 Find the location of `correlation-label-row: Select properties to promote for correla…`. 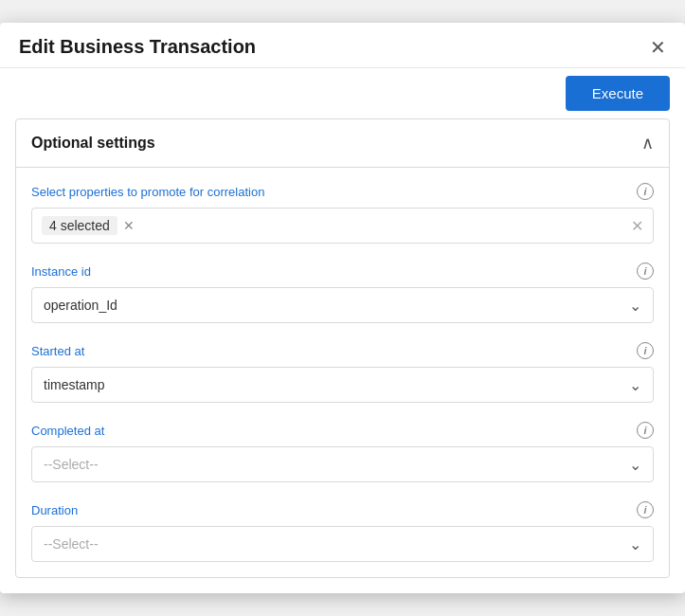

correlation-label-row: Select properties to promote for correla… is located at coordinates (343, 191).